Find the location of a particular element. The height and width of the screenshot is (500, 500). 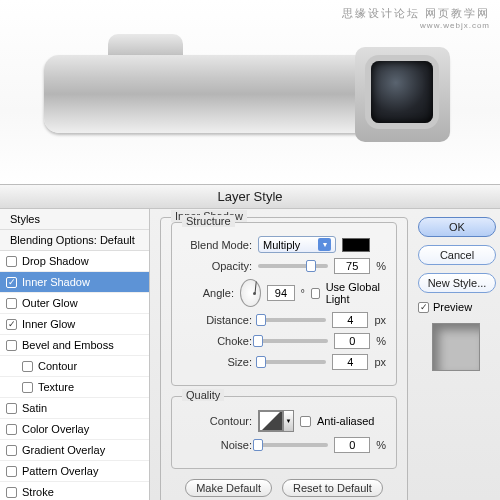

style-label: Drop Shadow is located at coordinates (56, 261).